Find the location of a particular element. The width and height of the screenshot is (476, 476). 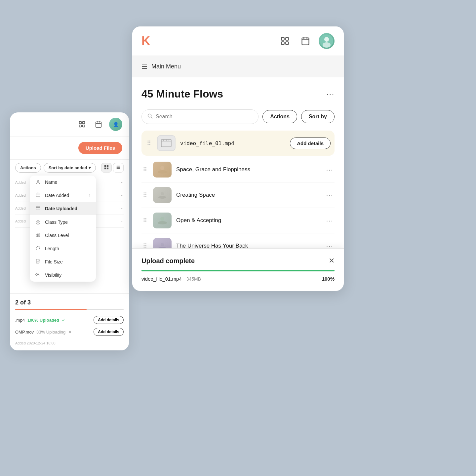

nav-icons is located at coordinates (306, 41).